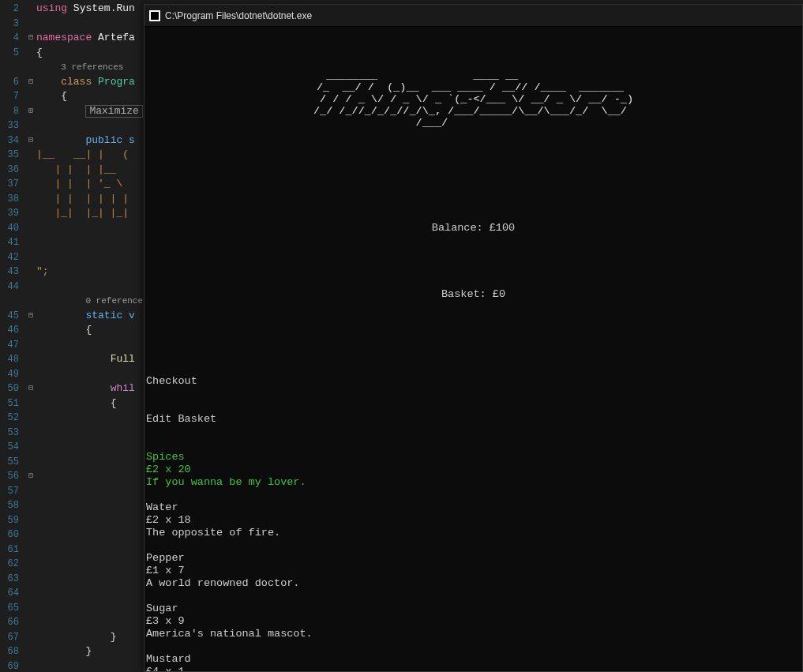  Describe the element at coordinates (474, 16) in the screenshot. I see `console-titlebar: C:\Program Files\dotnet\dotnet.exe` at that location.